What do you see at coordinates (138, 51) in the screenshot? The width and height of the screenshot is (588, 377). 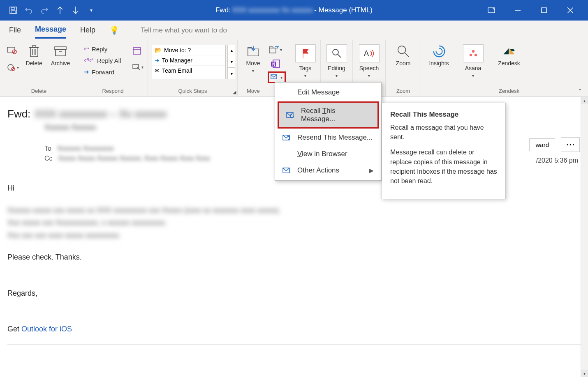 I see `meeting-icon` at bounding box center [138, 51].